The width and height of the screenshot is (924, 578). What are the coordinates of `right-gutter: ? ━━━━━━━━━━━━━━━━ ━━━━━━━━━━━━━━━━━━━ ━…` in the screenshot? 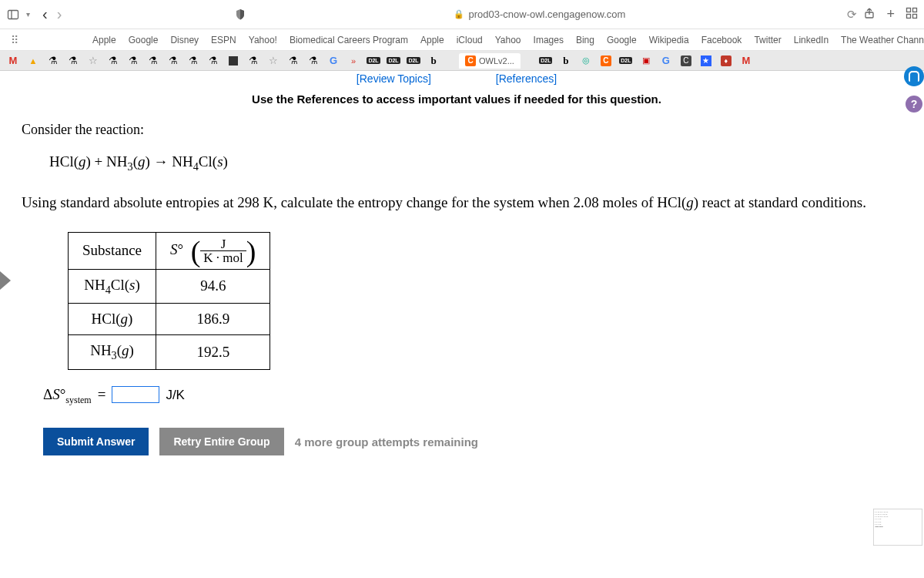 It's located at (912, 324).